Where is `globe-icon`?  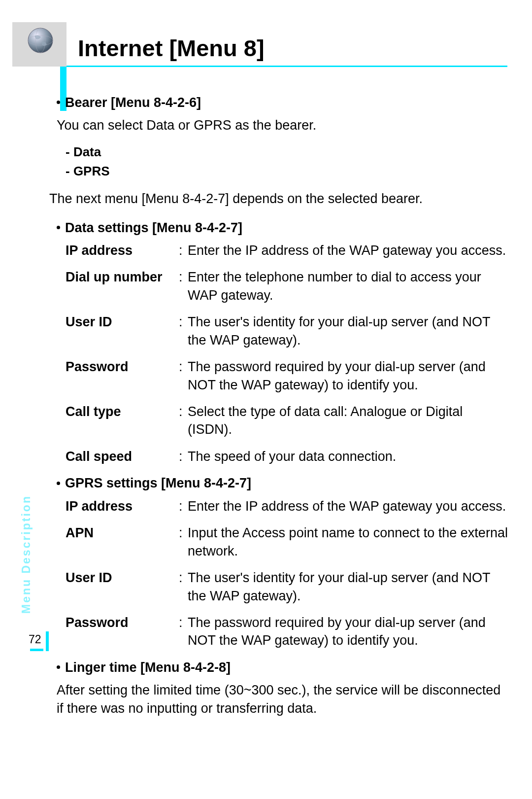 globe-icon is located at coordinates (40, 40).